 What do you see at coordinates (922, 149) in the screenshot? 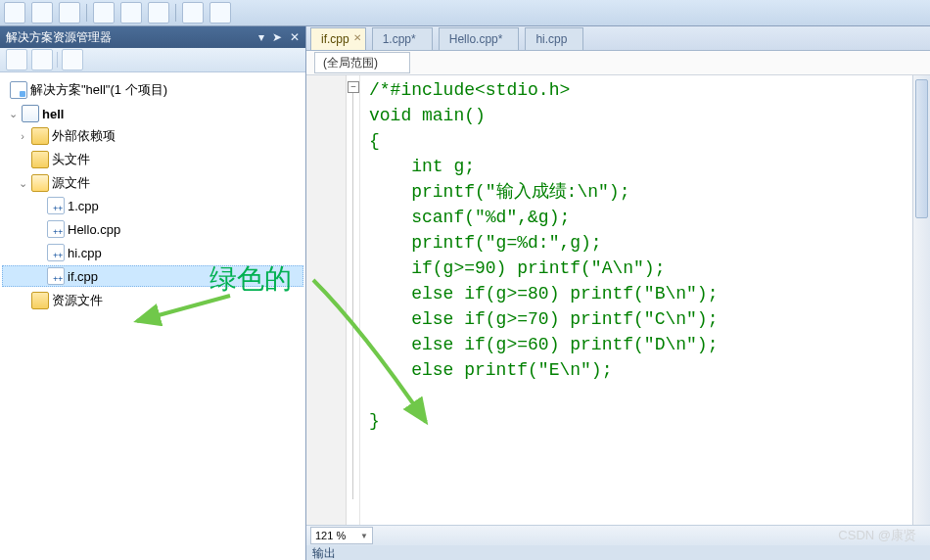
I see `scrollbar-thumb` at bounding box center [922, 149].